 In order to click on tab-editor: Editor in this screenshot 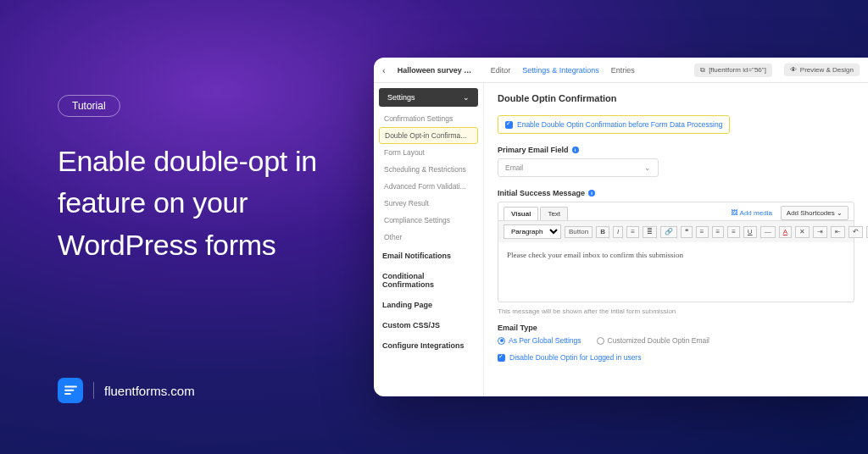, I will do `click(501, 70)`.